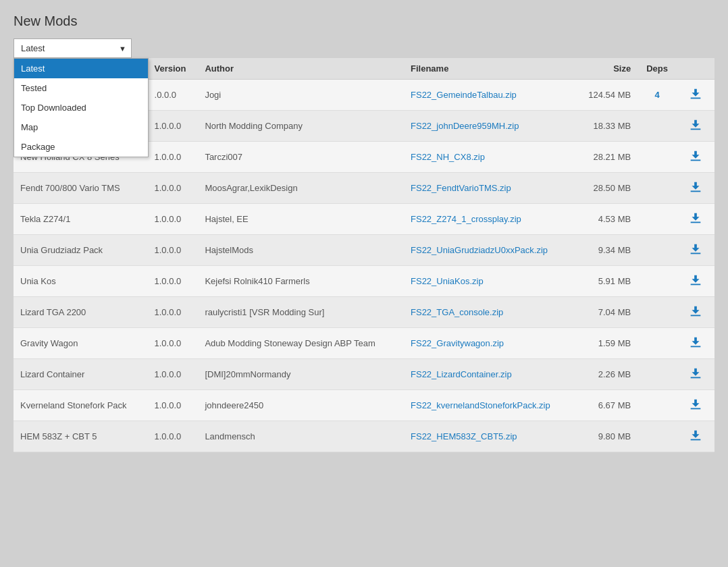 The height and width of the screenshot is (567, 728). Describe the element at coordinates (606, 313) in the screenshot. I see `cell-size: 7.04 MB` at that location.